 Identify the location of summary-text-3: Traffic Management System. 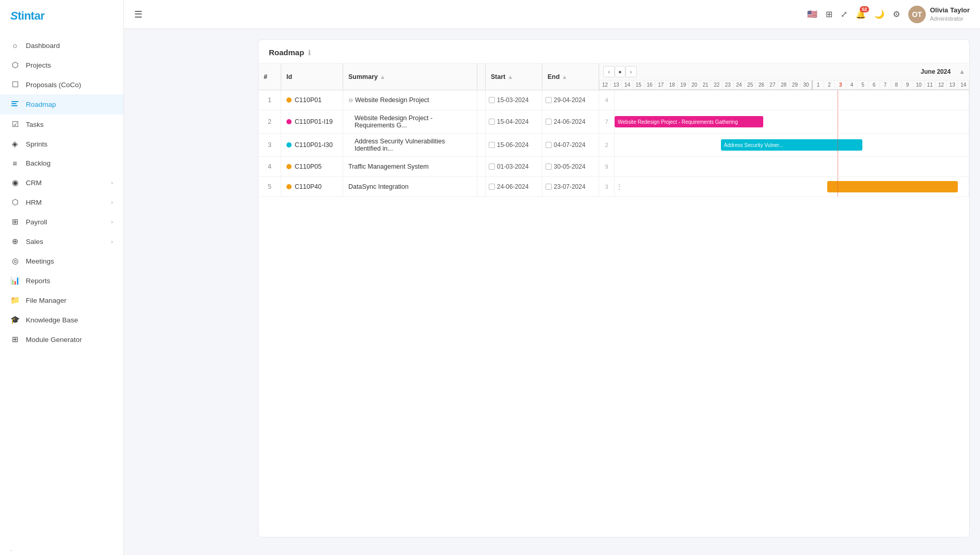
(389, 167).